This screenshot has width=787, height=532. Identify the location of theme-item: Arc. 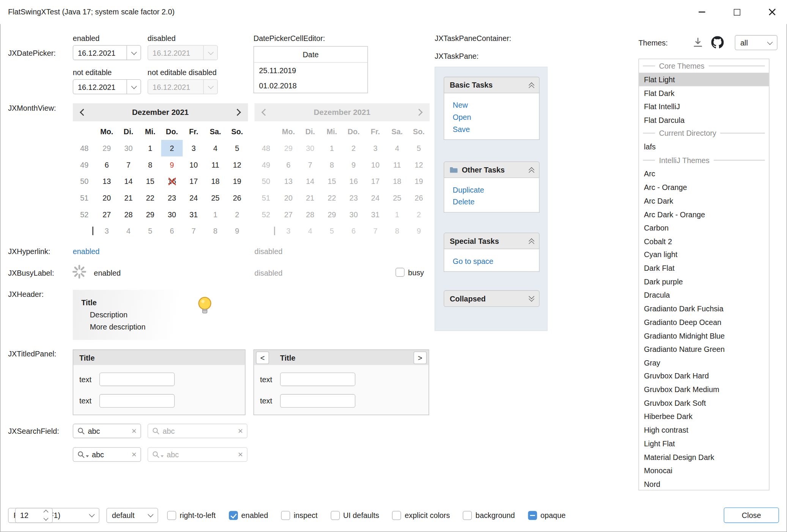
(704, 174).